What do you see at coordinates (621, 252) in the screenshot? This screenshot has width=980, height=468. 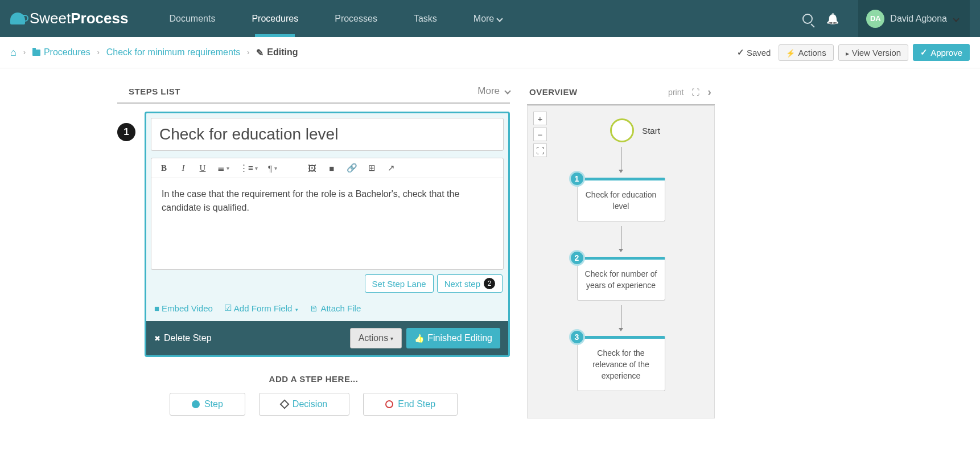 I see `flow-content: Start 1 Check for education level 2 Chec…` at bounding box center [621, 252].